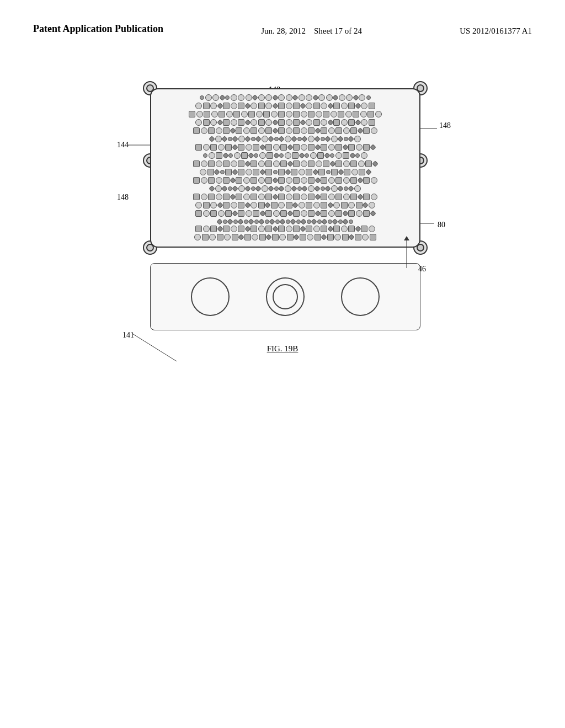 The height and width of the screenshot is (728, 565). Describe the element at coordinates (122, 145) in the screenshot. I see `label-144: 144` at that location.